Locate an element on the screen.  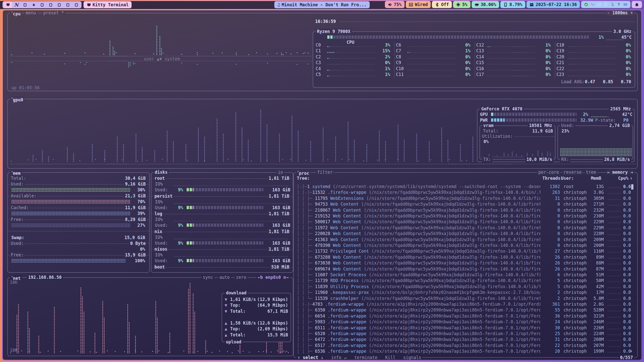
tray-funnel-icon is located at coordinates (619, 5).